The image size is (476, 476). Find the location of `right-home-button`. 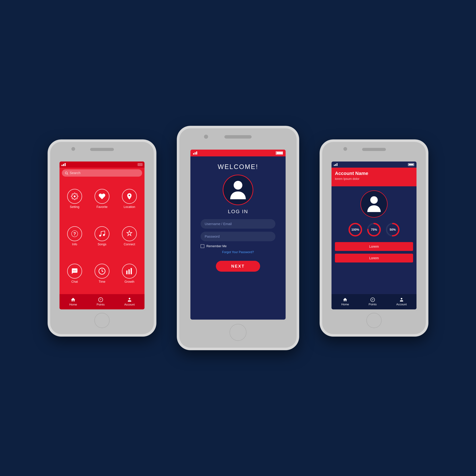

right-home-button is located at coordinates (374, 321).